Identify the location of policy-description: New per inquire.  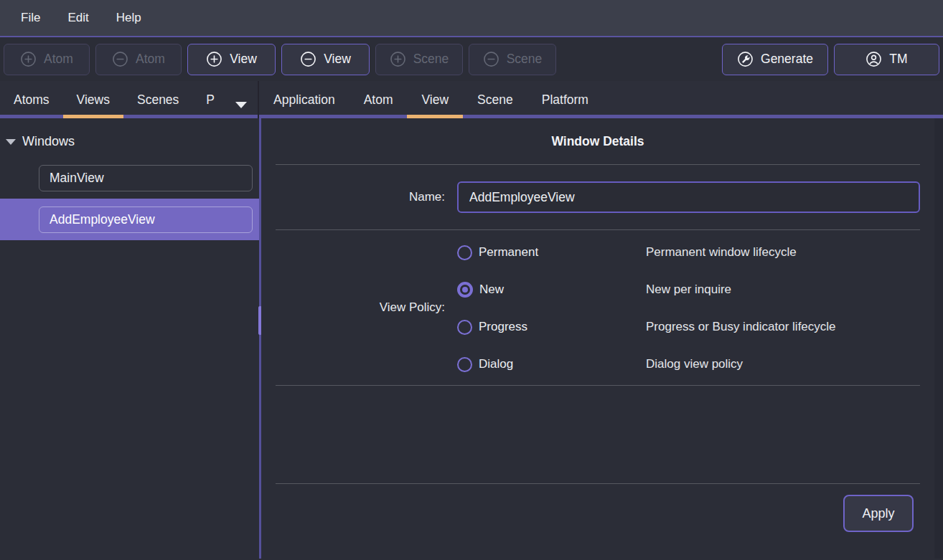
(783, 290).